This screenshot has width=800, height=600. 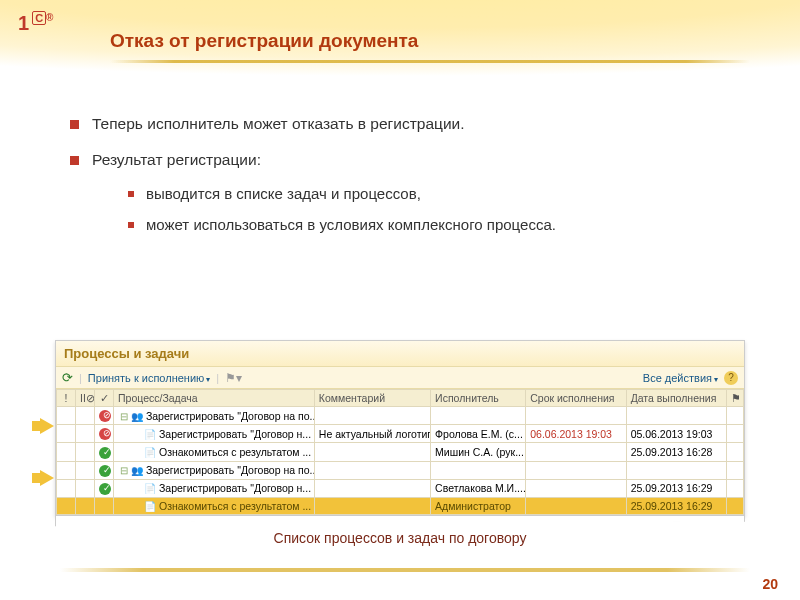 I want to click on table-row: 📄 Ознакомиться с результатом ...Мишин С.…, so click(x=400, y=452).